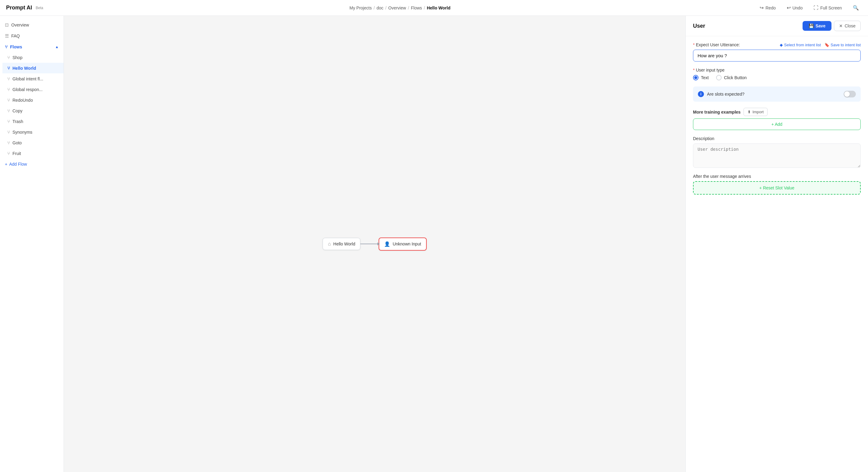 This screenshot has width=868, height=472. Describe the element at coordinates (755, 112) in the screenshot. I see `import-button: ⬆ Import` at that location.